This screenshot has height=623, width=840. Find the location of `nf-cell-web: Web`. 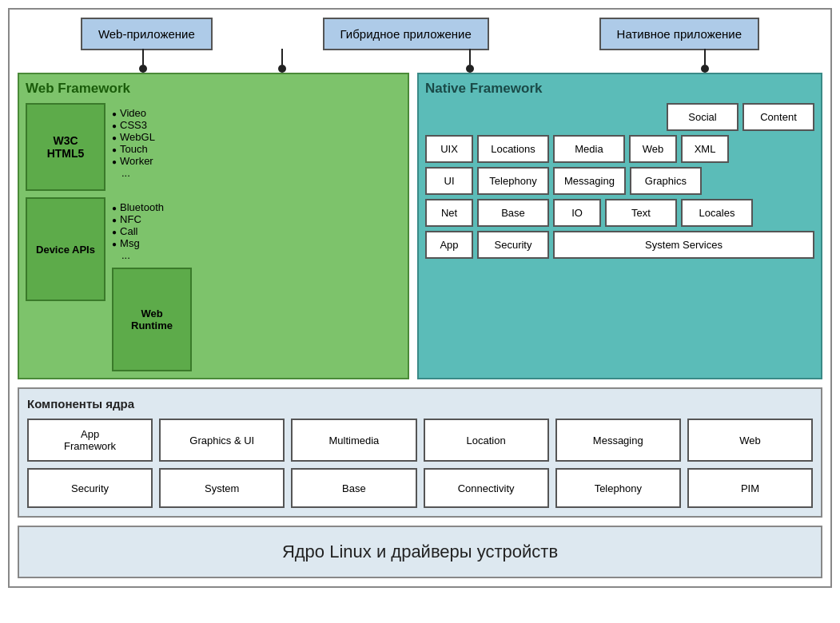

nf-cell-web: Web is located at coordinates (653, 149).